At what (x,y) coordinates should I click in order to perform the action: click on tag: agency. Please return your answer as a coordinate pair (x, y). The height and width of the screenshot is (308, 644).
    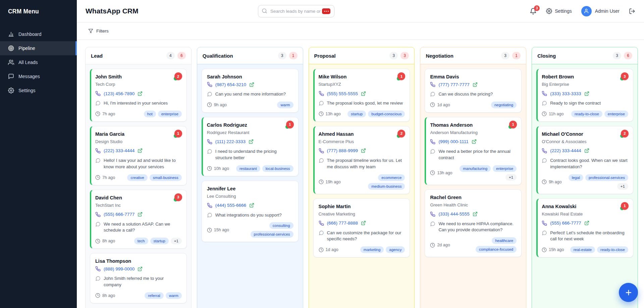
    Looking at the image, I should click on (395, 250).